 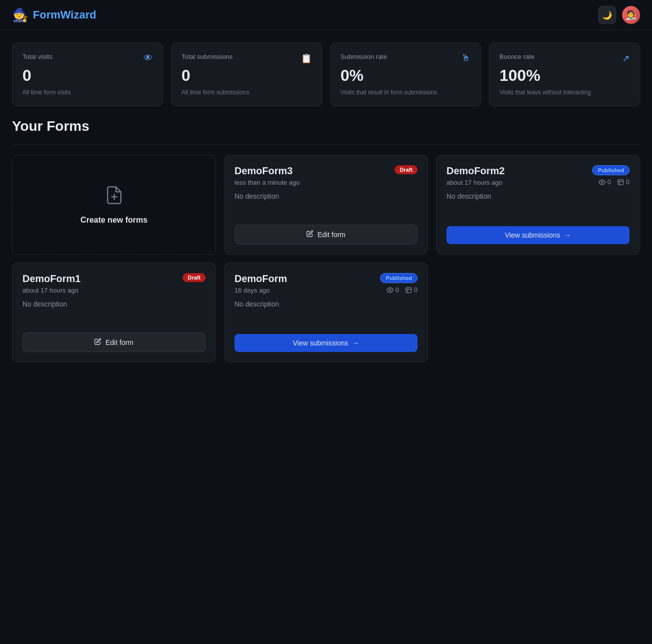 What do you see at coordinates (326, 176) in the screenshot?
I see `form-card-header-demoform3: DemoForm3 less than a minute ago Draft` at bounding box center [326, 176].